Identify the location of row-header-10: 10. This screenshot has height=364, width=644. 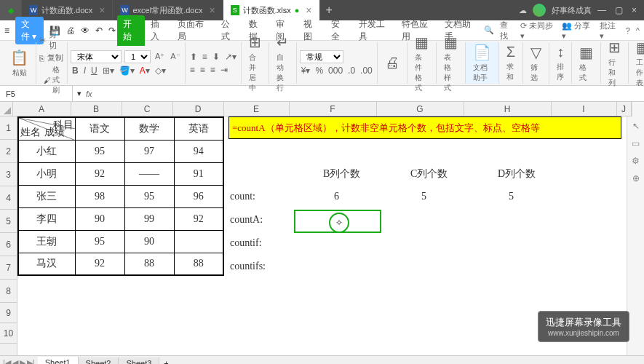
(9, 333).